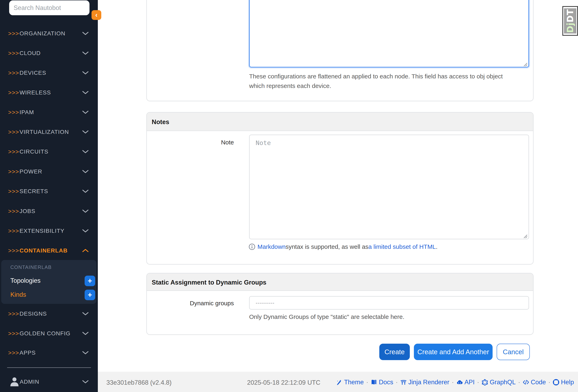  What do you see at coordinates (350, 382) in the screenshot?
I see `theme-link: Theme` at bounding box center [350, 382].